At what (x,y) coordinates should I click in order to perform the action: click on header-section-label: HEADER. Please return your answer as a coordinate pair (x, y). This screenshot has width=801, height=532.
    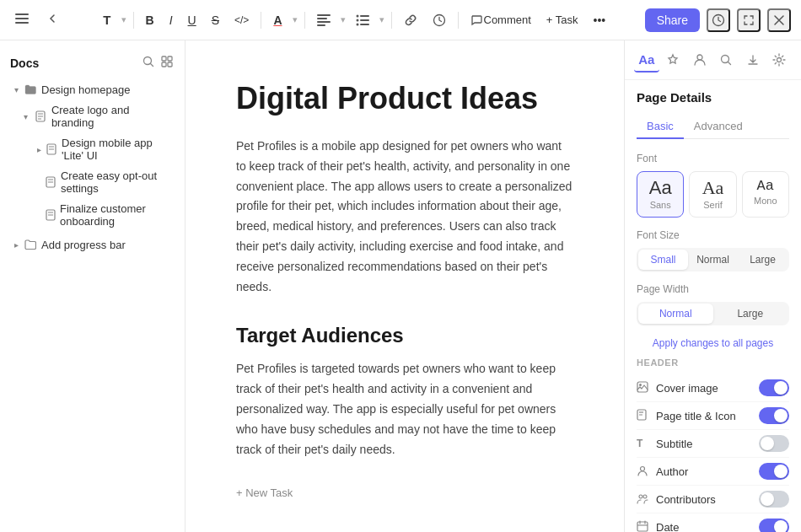
    Looking at the image, I should click on (713, 363).